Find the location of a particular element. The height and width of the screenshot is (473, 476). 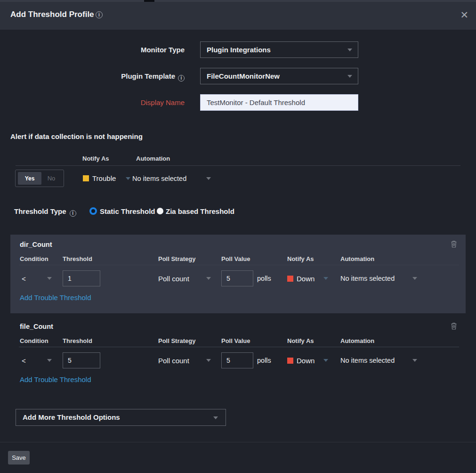

alert-notify-as-select: Trouble is located at coordinates (106, 178).